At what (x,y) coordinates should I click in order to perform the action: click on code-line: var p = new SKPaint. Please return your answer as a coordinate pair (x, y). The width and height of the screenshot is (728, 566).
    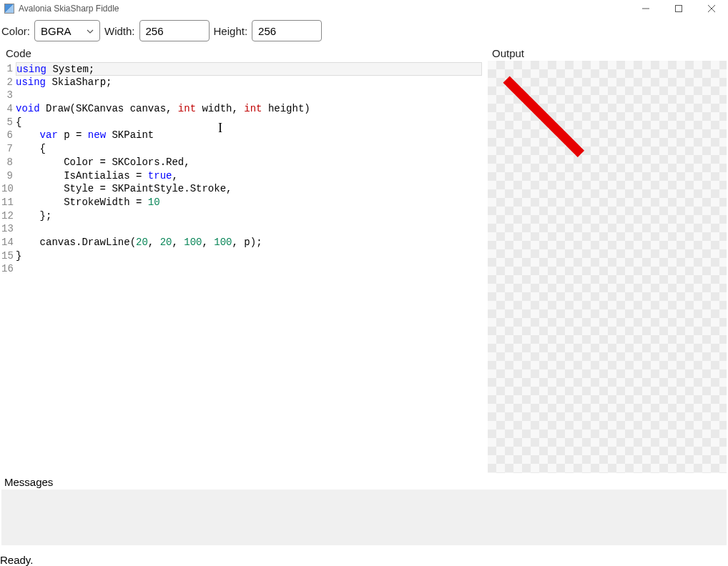
    Looking at the image, I should click on (249, 136).